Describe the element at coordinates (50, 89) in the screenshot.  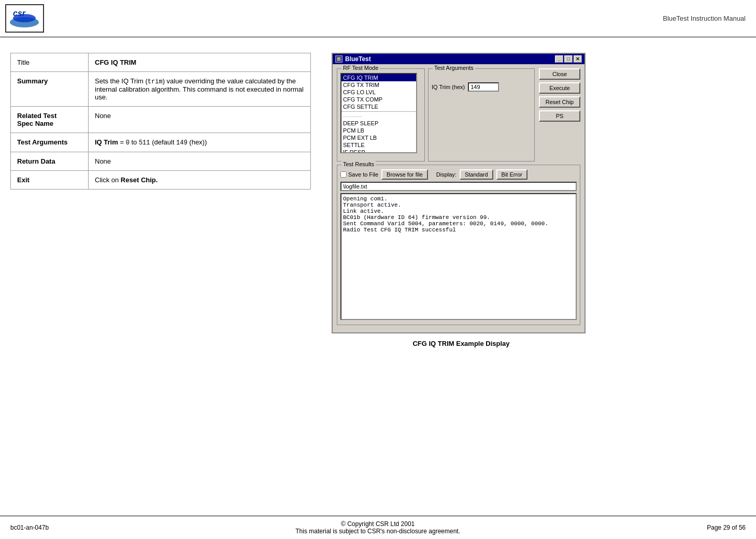
I see `row-label: Summary` at that location.